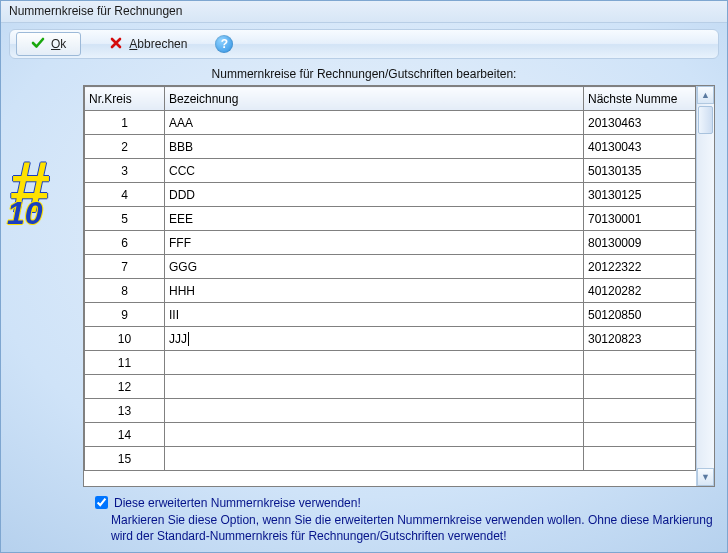  What do you see at coordinates (364, 518) in the screenshot?
I see `footer: Diese erweiterten Nummernkreise verwende…` at bounding box center [364, 518].